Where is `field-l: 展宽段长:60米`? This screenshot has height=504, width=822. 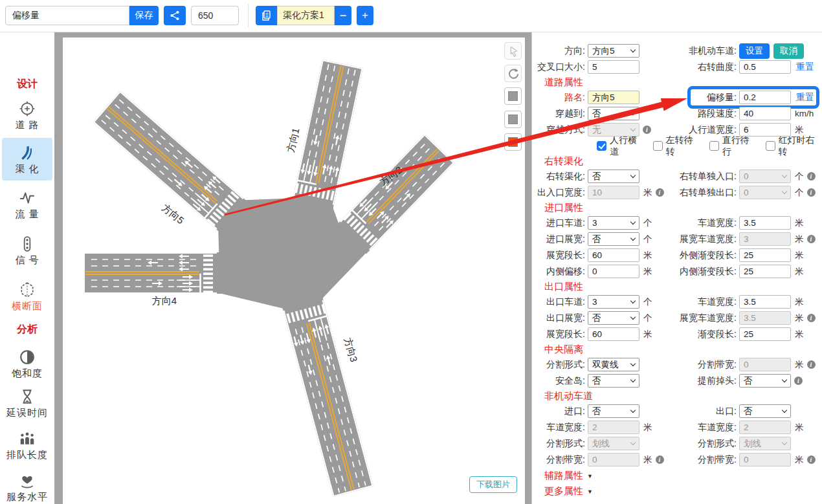 field-l: 展宽段长:60米 is located at coordinates (595, 334).